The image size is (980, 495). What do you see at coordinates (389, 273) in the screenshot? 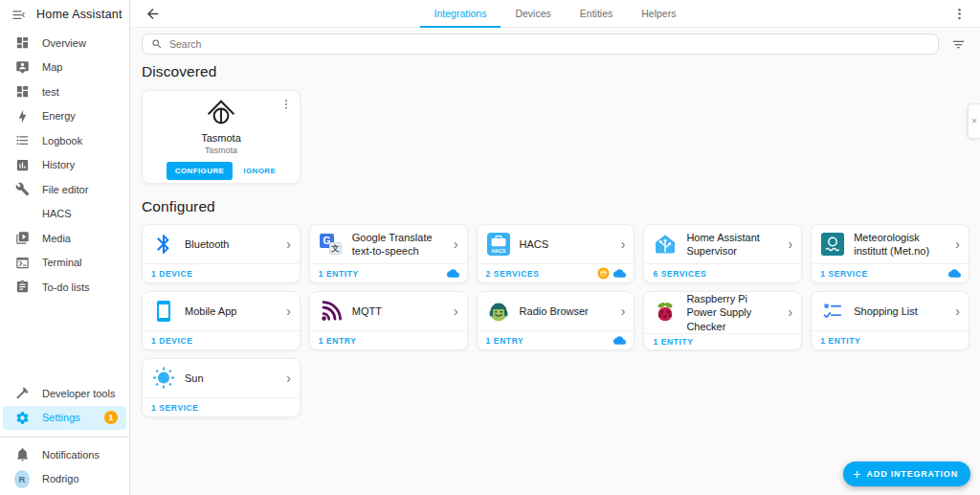
I see `integration-card-footer: 1 ENTITY` at bounding box center [389, 273].